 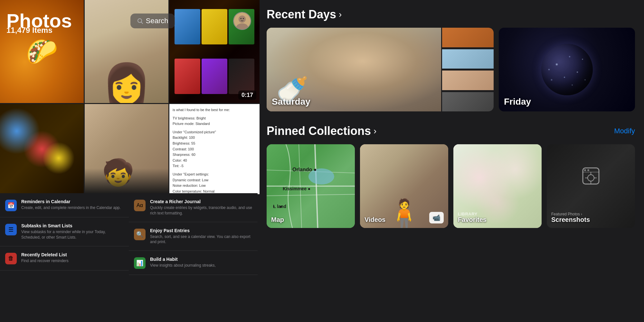 I want to click on suggestion-icon-calendar: 📅, so click(x=11, y=205).